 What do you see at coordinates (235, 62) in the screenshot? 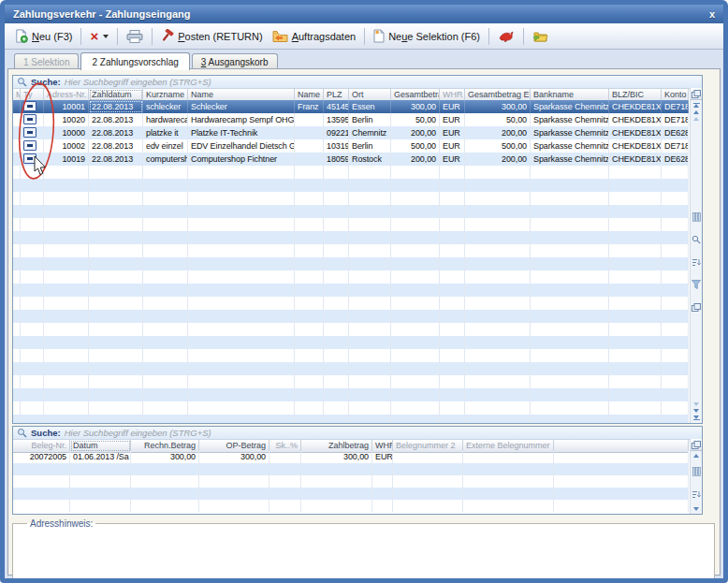
I see `tab-ausgangskorb: 3 Ausgangskorb` at bounding box center [235, 62].